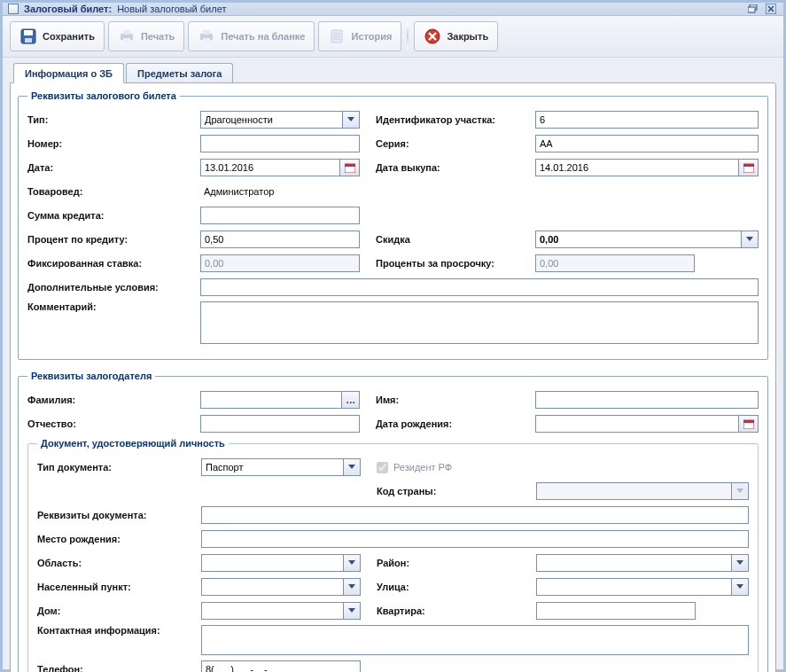 Image resolution: width=786 pixels, height=672 pixels. I want to click on discount-input, so click(638, 239).